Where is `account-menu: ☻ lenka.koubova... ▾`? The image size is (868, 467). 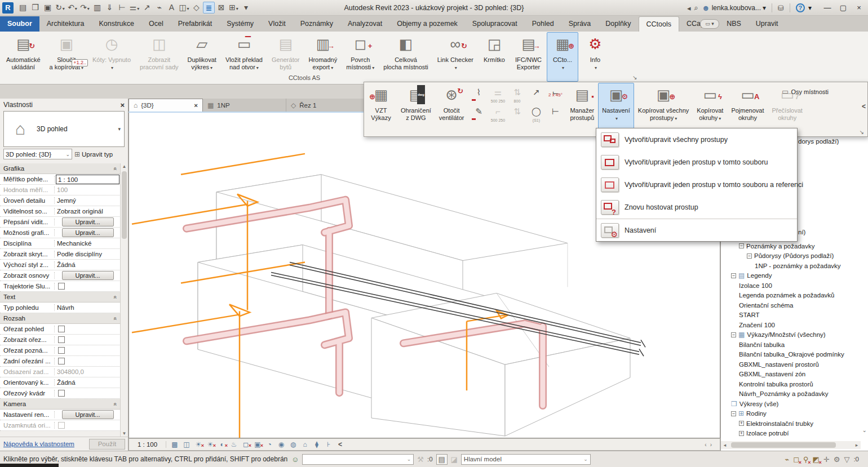 account-menu: ☻ lenka.koubova... ▾ is located at coordinates (734, 8).